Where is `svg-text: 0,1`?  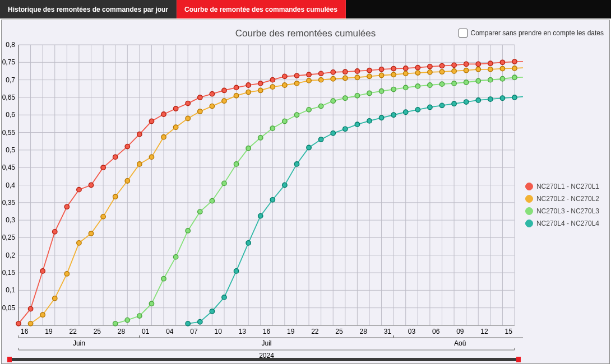 svg-text: 0,1 is located at coordinates (10, 290).